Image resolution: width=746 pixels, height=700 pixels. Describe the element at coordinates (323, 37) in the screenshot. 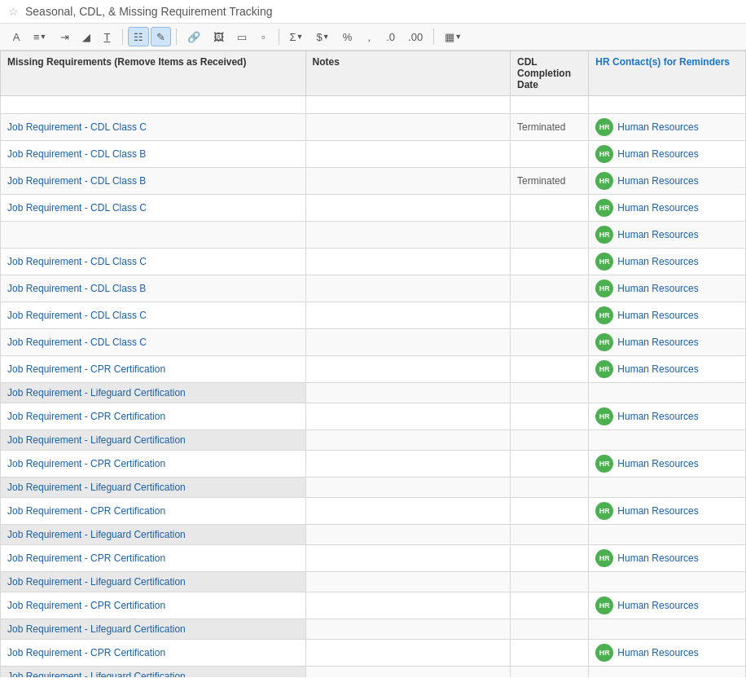

I see `currency-button: $ ▼` at that location.